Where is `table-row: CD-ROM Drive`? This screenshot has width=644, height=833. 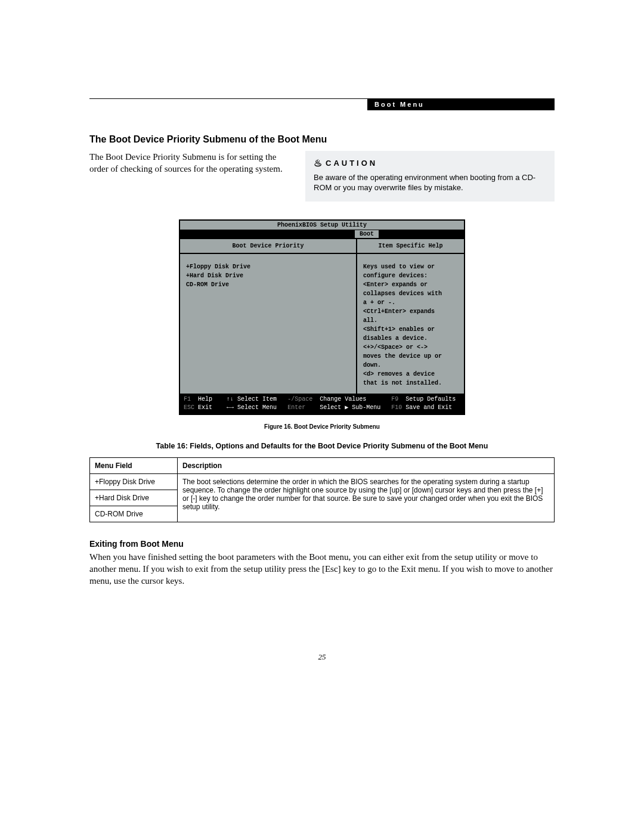
table-row: CD-ROM Drive is located at coordinates (134, 514).